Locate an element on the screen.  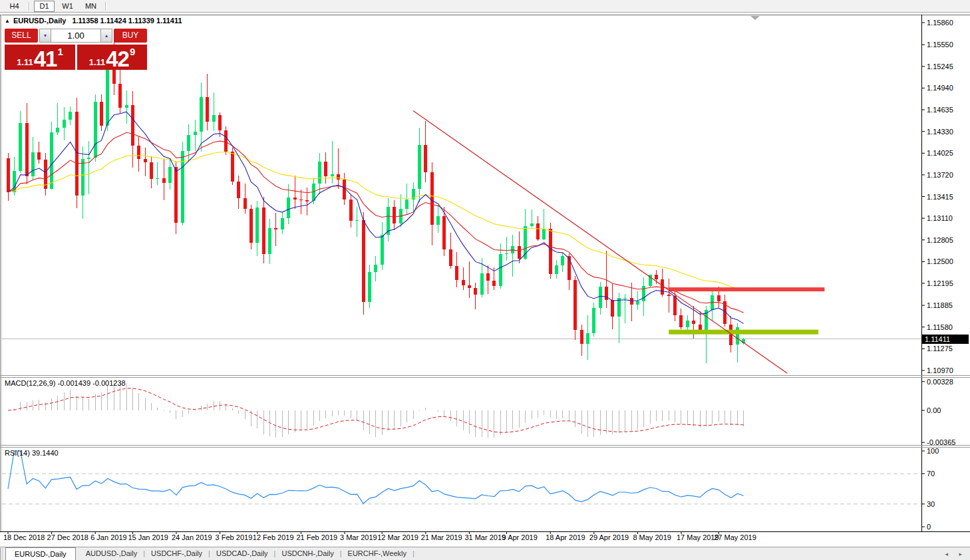
date-tick-label: 12 Mar 2019 is located at coordinates (398, 537).